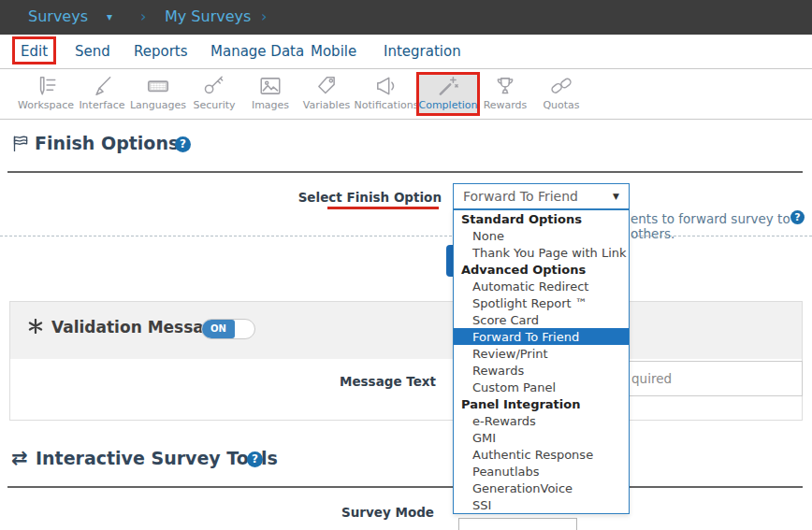 The height and width of the screenshot is (530, 812). Describe the element at coordinates (109, 17) in the screenshot. I see `chevron-down-icon: ▾` at that location.